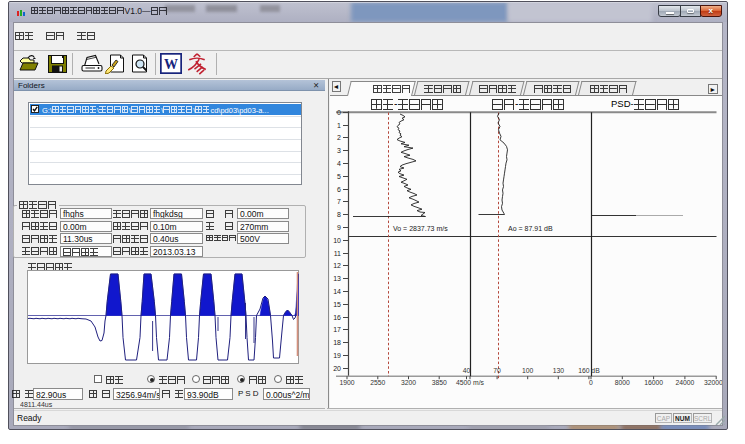 This screenshot has width=745, height=444. Describe the element at coordinates (559, 370) in the screenshot. I see `svg-text: 130` at that location.